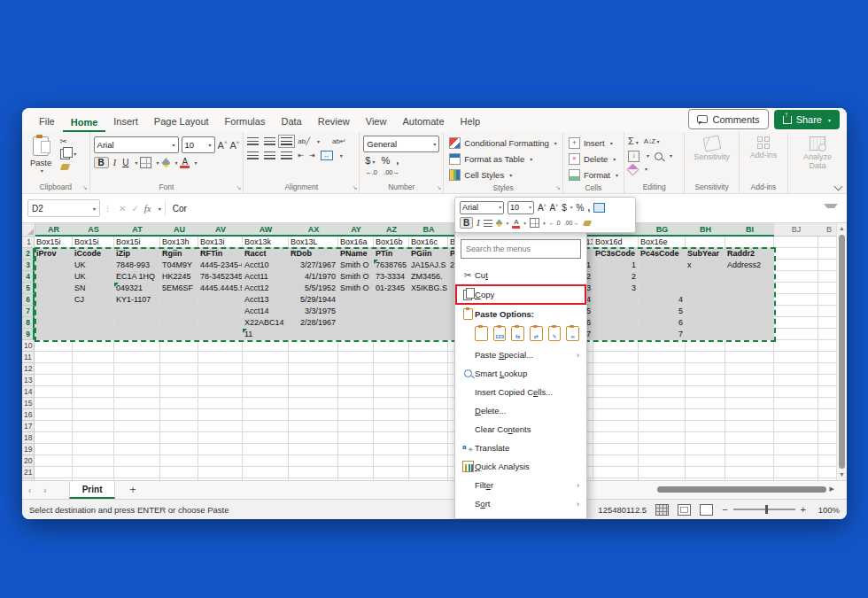  What do you see at coordinates (179, 312) in the screenshot?
I see `cell-AU7` at bounding box center [179, 312].